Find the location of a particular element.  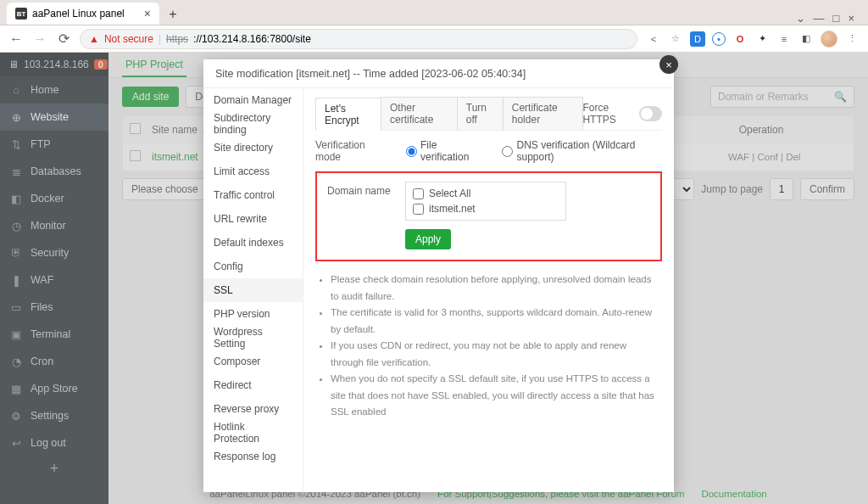

modal-side-subdir: Subdirectory binding is located at coordinates (253, 124).